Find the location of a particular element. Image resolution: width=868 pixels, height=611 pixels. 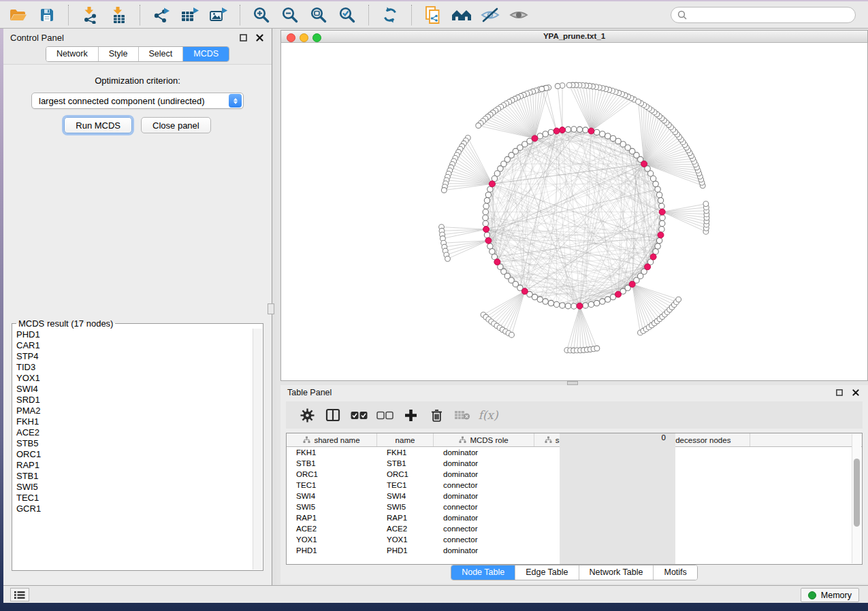

save-button is located at coordinates (47, 15).